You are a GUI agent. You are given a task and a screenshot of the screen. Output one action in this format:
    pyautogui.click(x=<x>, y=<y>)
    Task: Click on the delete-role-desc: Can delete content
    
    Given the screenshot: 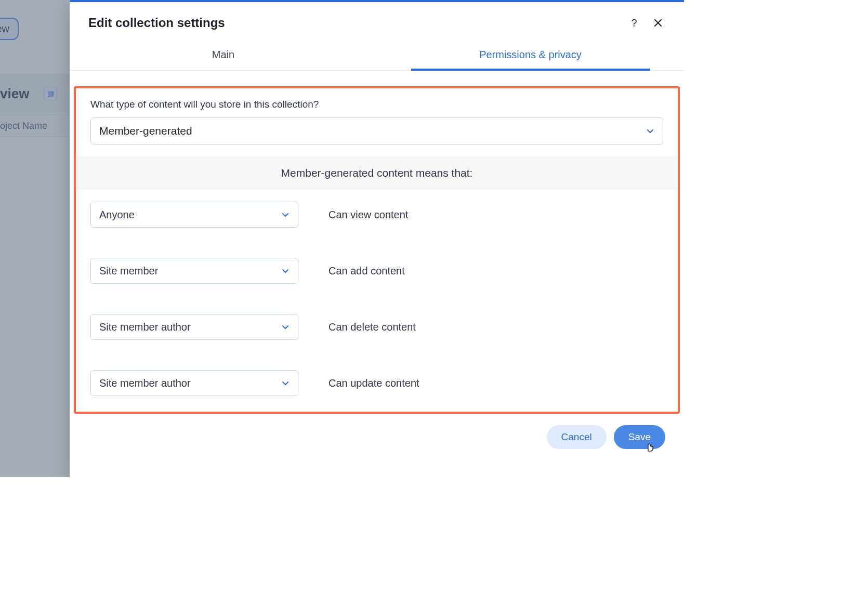 What is the action you would take?
    pyautogui.click(x=372, y=327)
    